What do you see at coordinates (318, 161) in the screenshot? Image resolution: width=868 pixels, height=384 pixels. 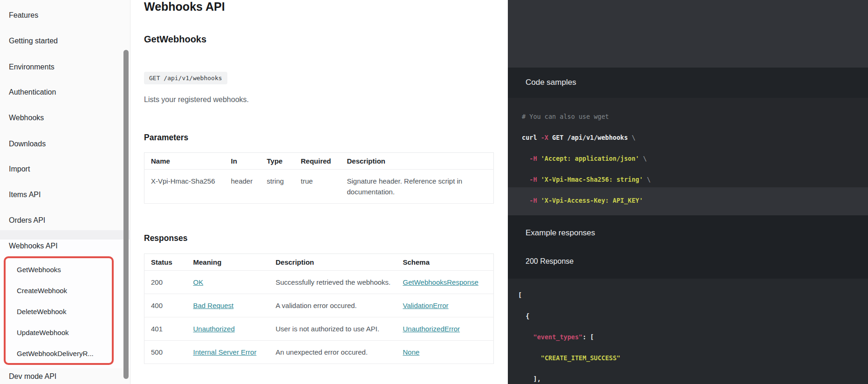 I see `col-required: Required` at bounding box center [318, 161].